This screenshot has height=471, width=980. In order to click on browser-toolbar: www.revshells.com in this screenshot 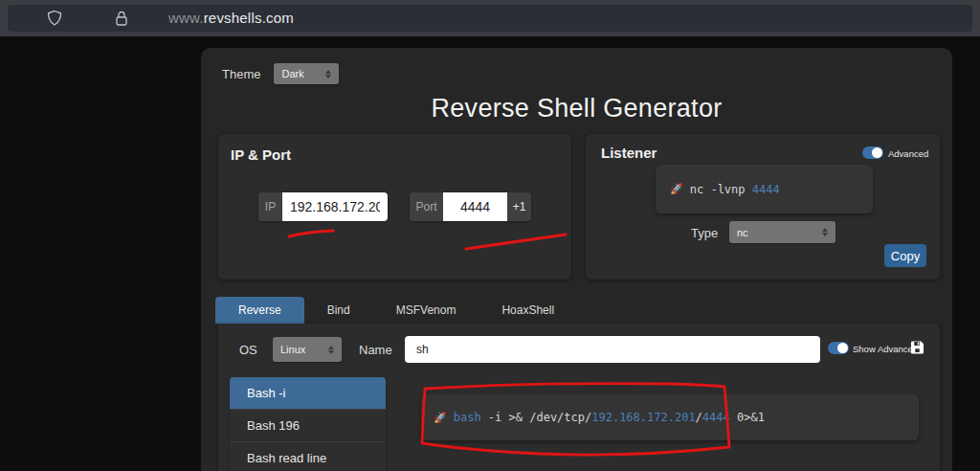, I will do `click(490, 18)`.